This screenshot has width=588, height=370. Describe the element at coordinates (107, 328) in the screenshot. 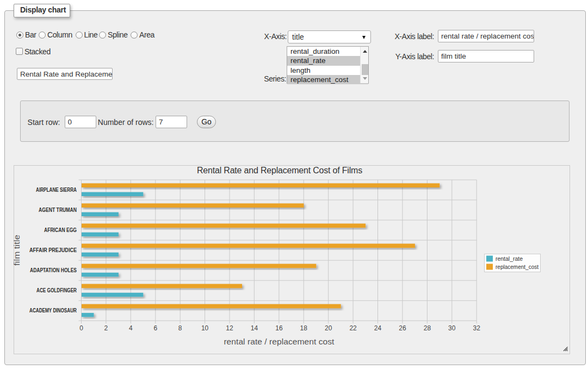

I see `svg-text: 2` at that location.